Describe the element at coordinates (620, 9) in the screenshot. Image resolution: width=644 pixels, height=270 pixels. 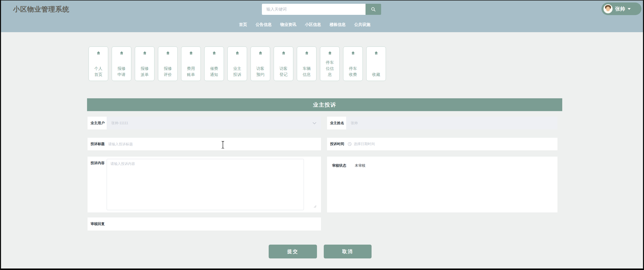
I see `user-name: 张帅` at that location.